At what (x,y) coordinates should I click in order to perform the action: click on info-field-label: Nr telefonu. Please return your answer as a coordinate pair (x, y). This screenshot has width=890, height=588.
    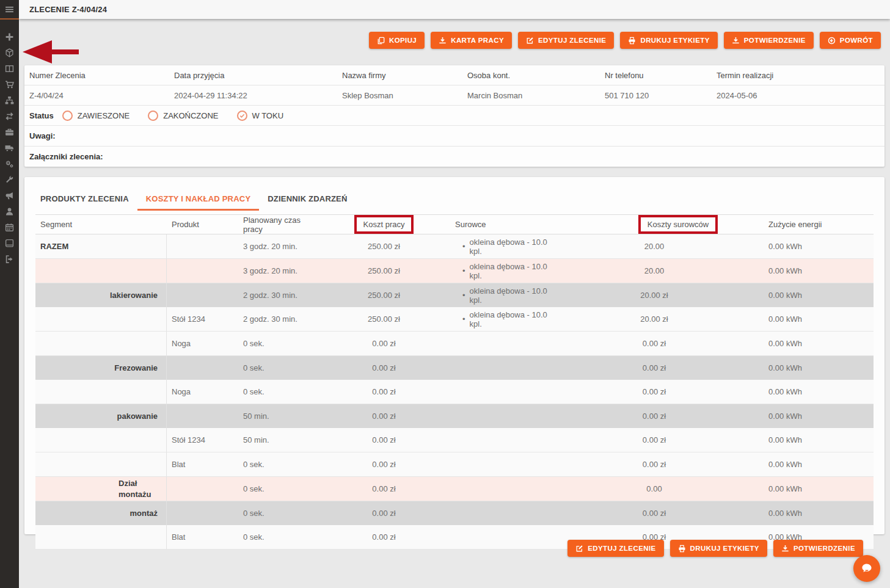
    Looking at the image, I should click on (656, 75).